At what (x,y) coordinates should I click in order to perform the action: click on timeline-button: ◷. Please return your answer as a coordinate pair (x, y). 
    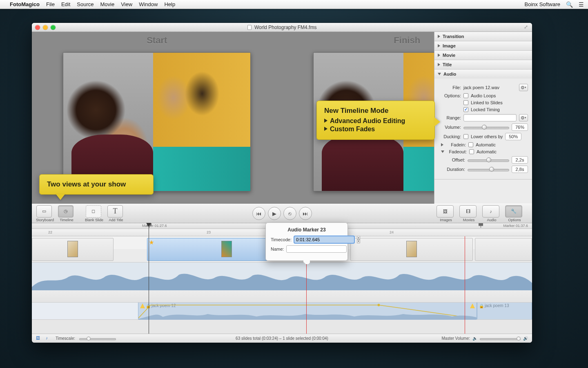
    Looking at the image, I should click on (66, 211).